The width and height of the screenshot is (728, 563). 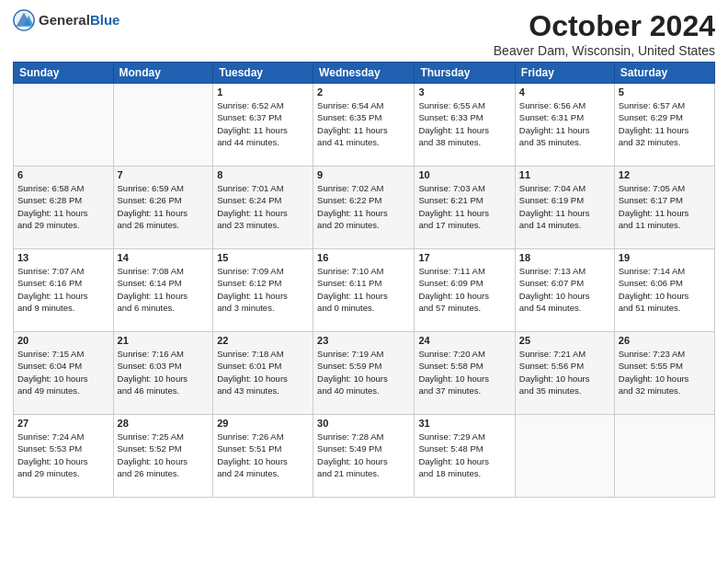 What do you see at coordinates (464, 258) in the screenshot?
I see `day-number: 17` at bounding box center [464, 258].